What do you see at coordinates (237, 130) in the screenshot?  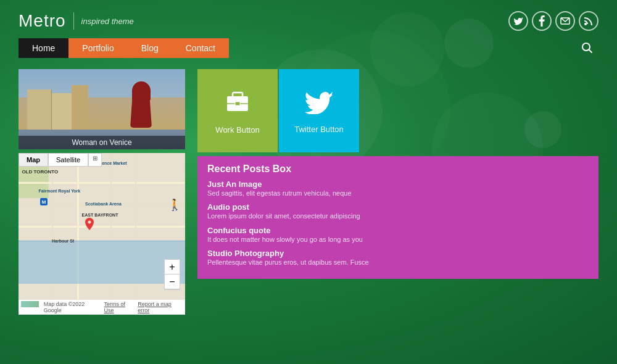 I see `work-button-label: Work Button` at bounding box center [237, 130].